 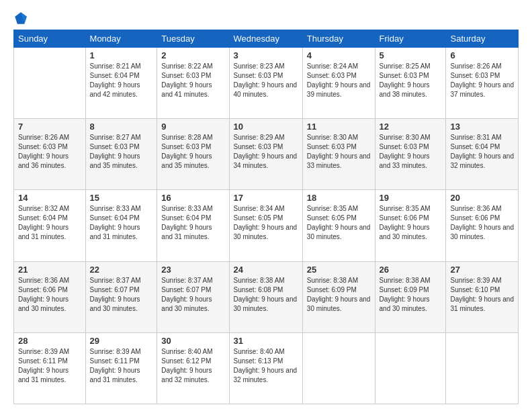 What do you see at coordinates (482, 55) in the screenshot?
I see `cell-day-number: 6` at bounding box center [482, 55].